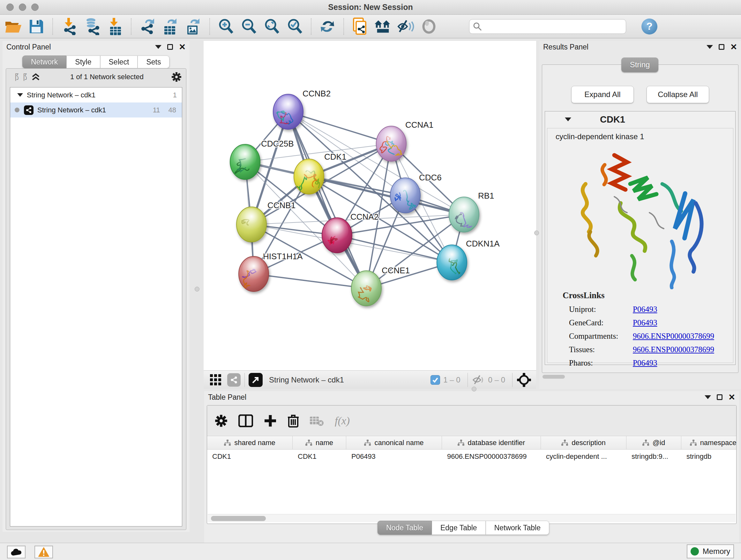 Image resolution: width=741 pixels, height=560 pixels. Describe the element at coordinates (92, 26) in the screenshot. I see `import-network-from-database-button` at that location.